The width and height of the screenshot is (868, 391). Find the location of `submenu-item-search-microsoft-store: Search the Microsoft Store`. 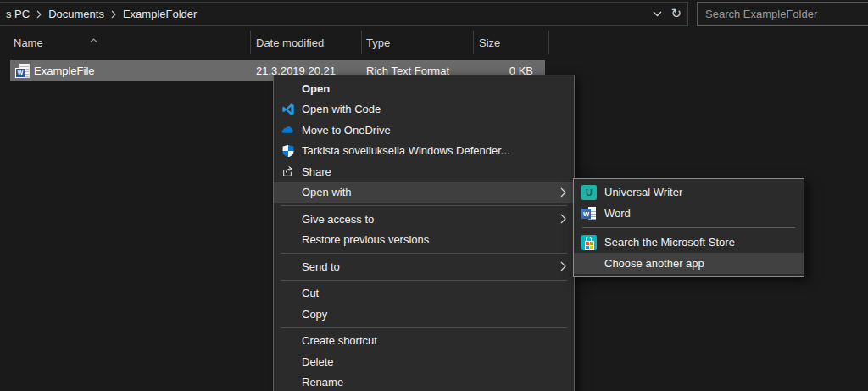

submenu-item-search-microsoft-store: Search the Microsoft Store is located at coordinates (688, 243).